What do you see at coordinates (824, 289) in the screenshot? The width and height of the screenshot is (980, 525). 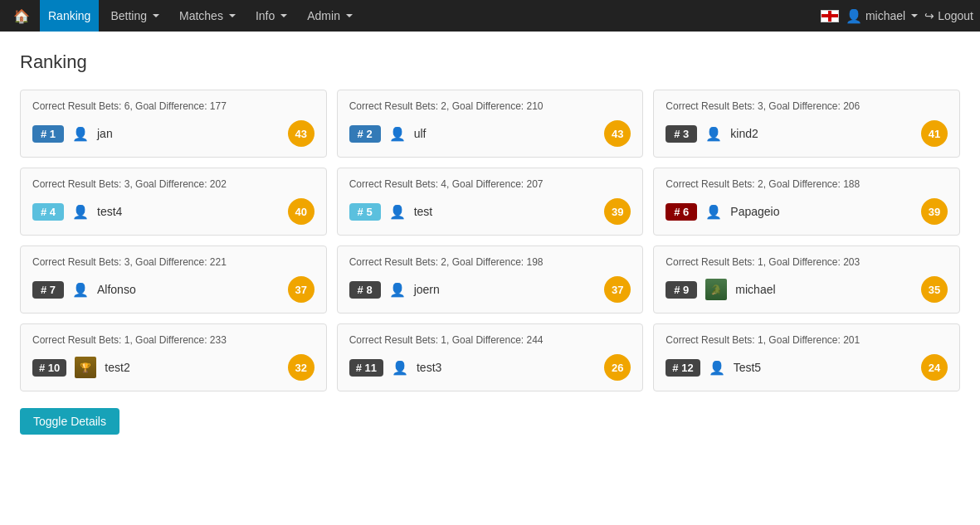 I see `rank-name: michael` at bounding box center [824, 289].